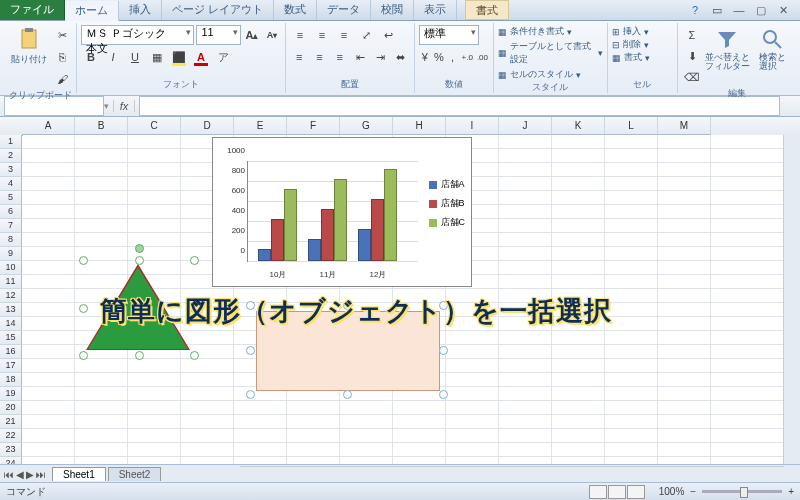 This screenshot has height=500, width=800. Describe the element at coordinates (420, 126) in the screenshot. I see `col-header: H` at that location.